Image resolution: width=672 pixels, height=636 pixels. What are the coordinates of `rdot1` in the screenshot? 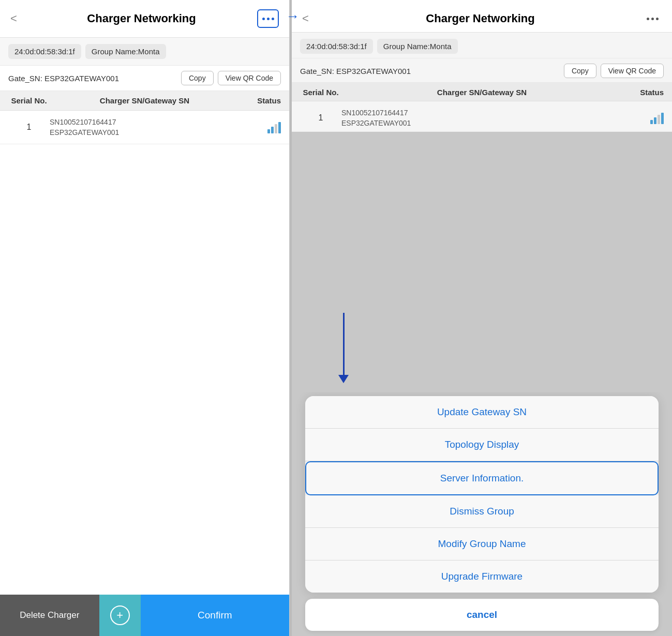 It's located at (648, 19).